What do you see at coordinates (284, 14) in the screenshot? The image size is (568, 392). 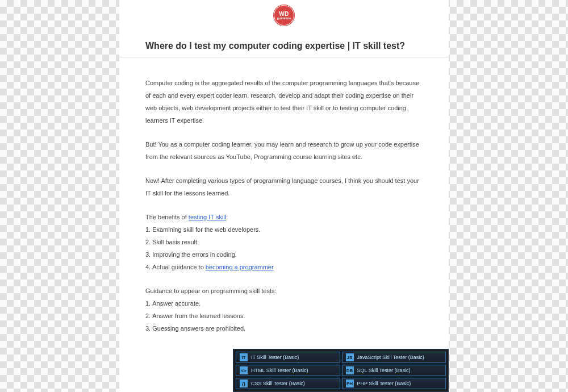 I see `logo-line-1: WD` at bounding box center [284, 14].